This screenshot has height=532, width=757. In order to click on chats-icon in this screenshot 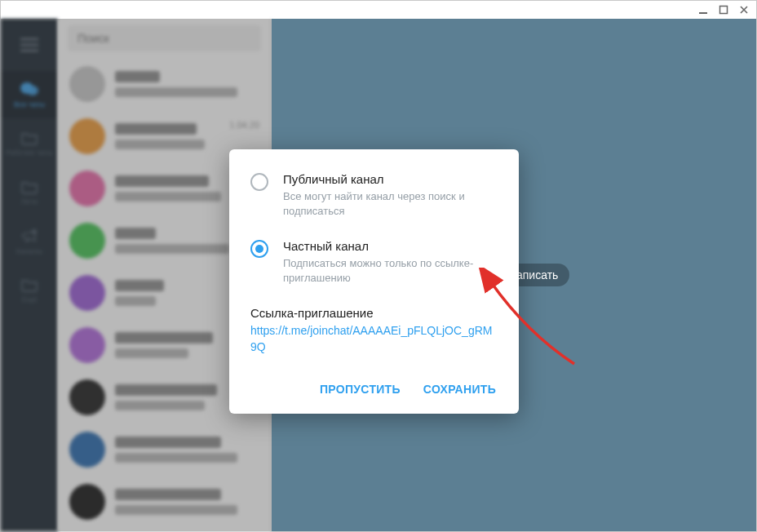, I will do `click(29, 89)`.